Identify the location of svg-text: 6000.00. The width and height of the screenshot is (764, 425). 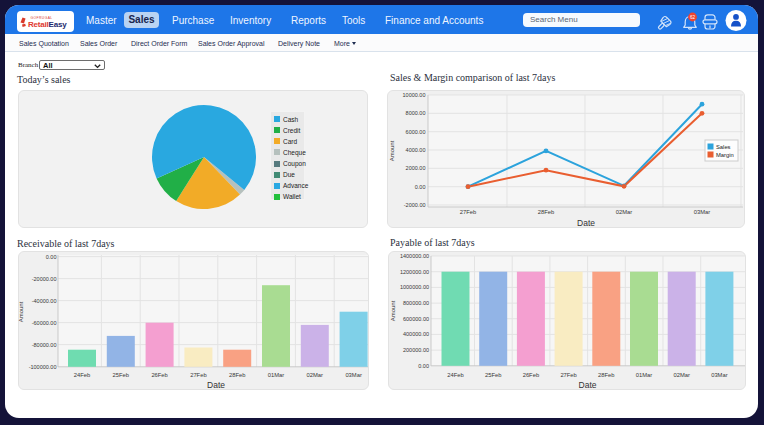
(416, 132).